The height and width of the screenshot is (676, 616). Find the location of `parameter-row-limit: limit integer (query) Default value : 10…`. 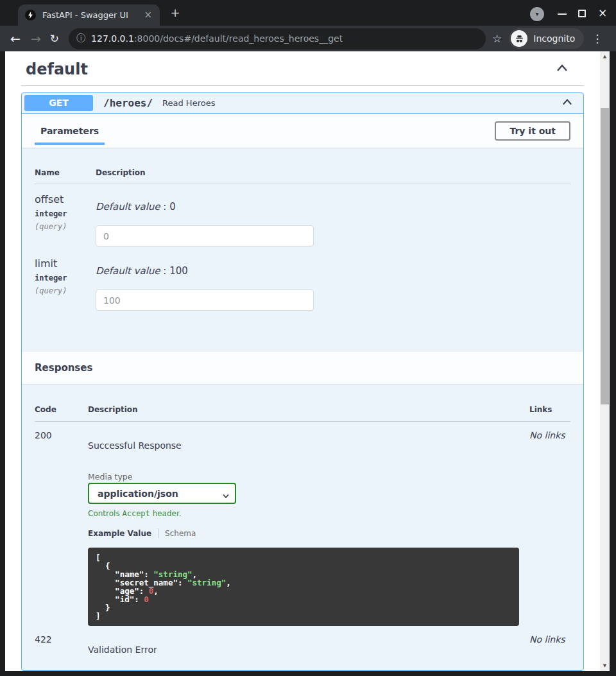

parameter-row-limit: limit integer (query) Default value : 10… is located at coordinates (303, 280).